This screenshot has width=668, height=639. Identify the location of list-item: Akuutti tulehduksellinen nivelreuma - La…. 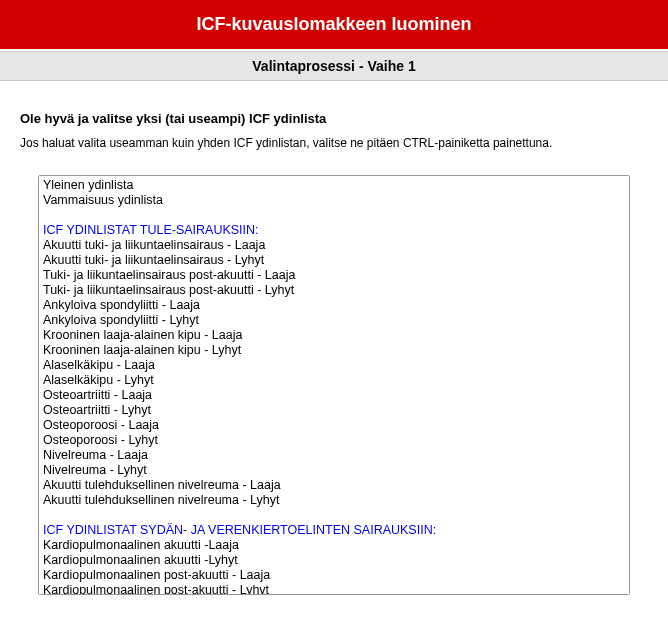
(334, 486).